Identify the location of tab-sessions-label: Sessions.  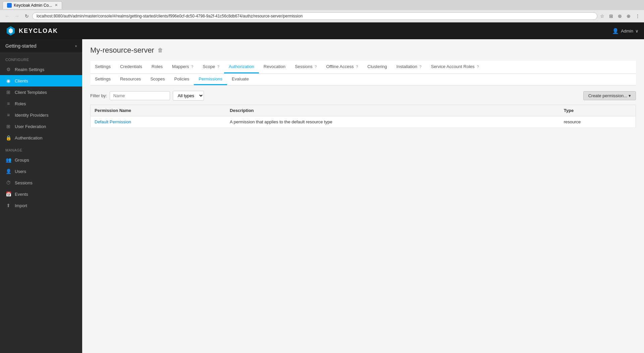
(304, 66).